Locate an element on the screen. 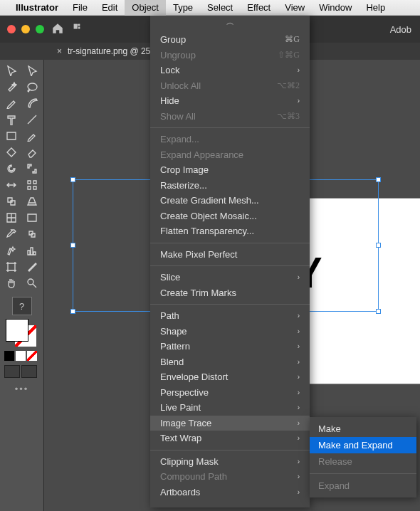 Image resolution: width=420 pixels, height=511 pixels. column-graph-tool is located at coordinates (32, 251).